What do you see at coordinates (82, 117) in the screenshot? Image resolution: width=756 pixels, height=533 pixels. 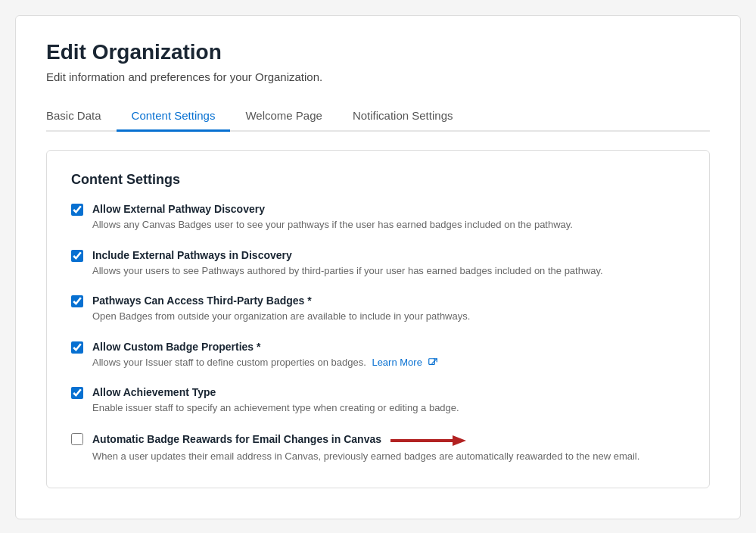 I see `tab-basic-data: Basic Data` at bounding box center [82, 117].